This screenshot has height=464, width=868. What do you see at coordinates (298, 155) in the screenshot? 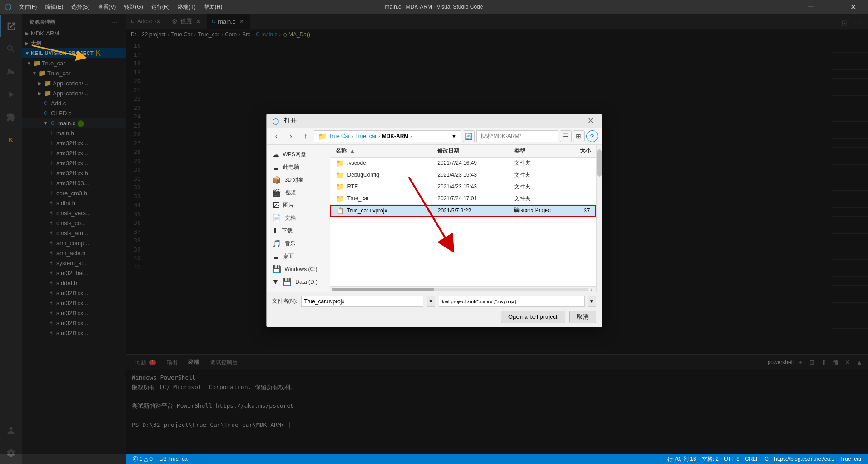
I see `dialog-nav-wps: ☁ WPS网盘` at bounding box center [298, 155].